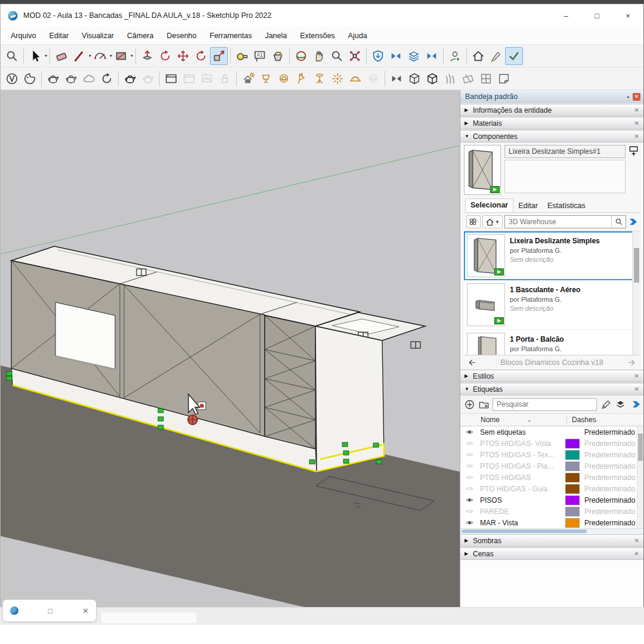 This screenshot has width=644, height=644. What do you see at coordinates (378, 56) in the screenshot?
I see `warehouse-download-button` at bounding box center [378, 56].